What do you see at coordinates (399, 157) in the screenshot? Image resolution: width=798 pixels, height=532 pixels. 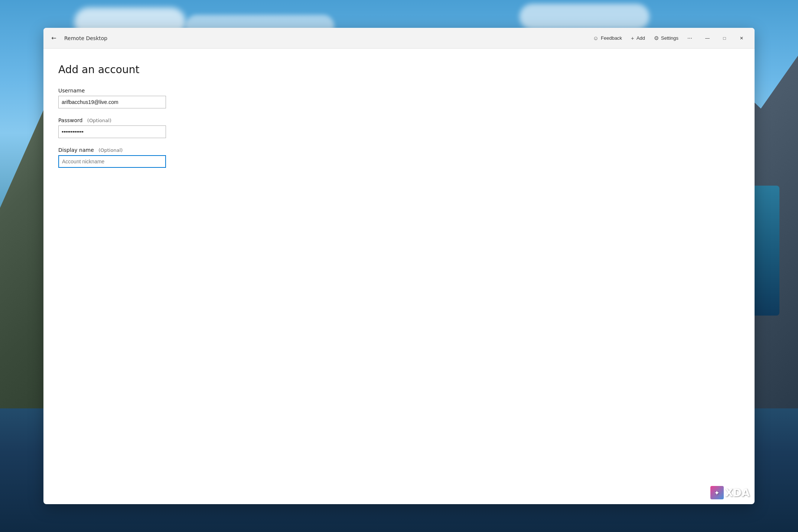 I see `display-name-group: Display name (Optional)` at bounding box center [399, 157].